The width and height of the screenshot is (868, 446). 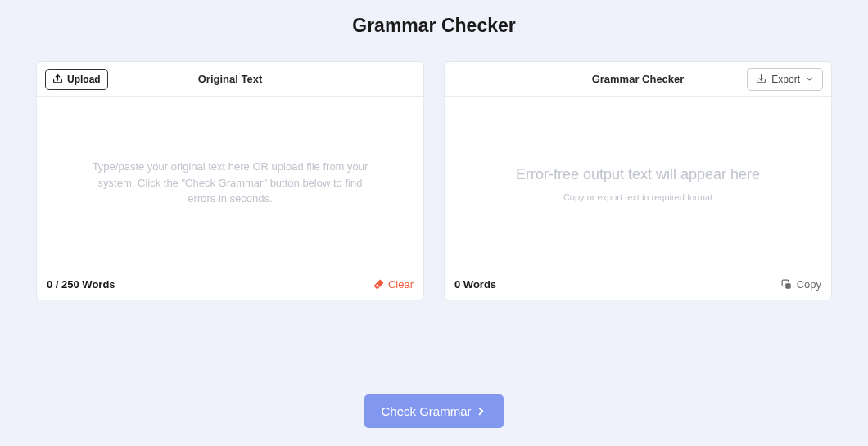 What do you see at coordinates (77, 79) in the screenshot?
I see `upload-button: Upload` at bounding box center [77, 79].